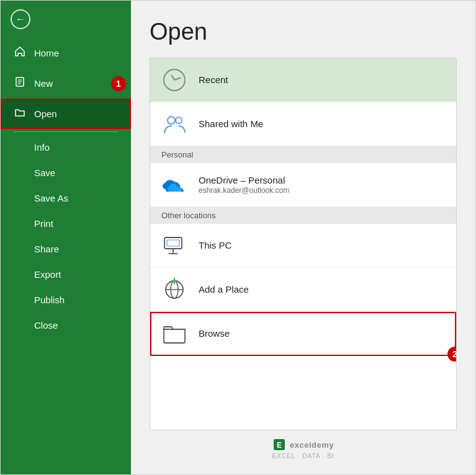 This screenshot has width=476, height=475. What do you see at coordinates (244, 180) in the screenshot?
I see `onedrive-label: OneDrive – Personal` at bounding box center [244, 180].